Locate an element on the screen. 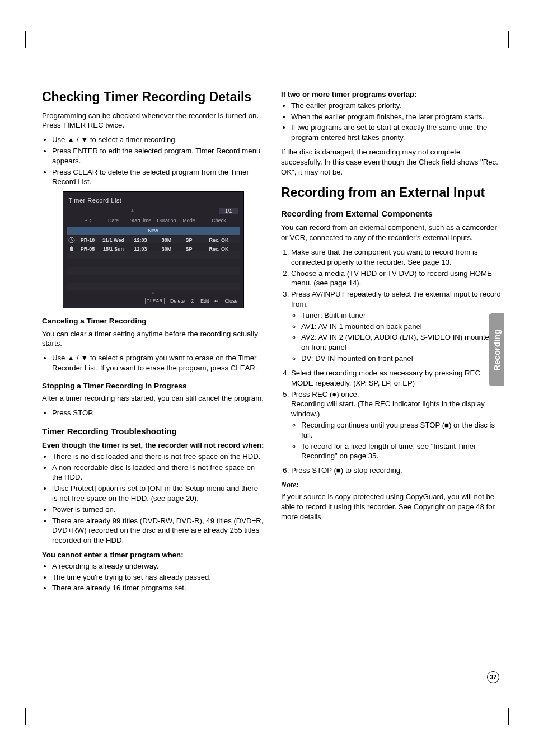 This screenshot has height=756, width=534. heading-cancel: Canceling a Timer Recording is located at coordinates (153, 321).